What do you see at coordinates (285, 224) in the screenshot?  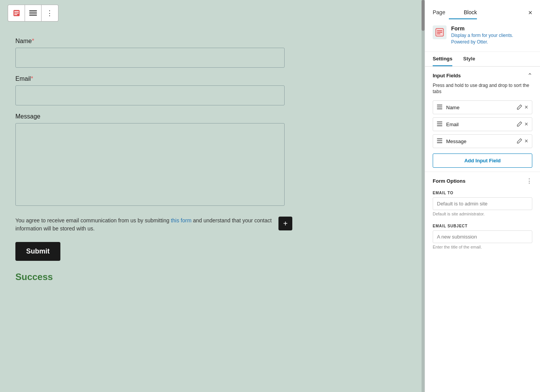 I see `add-block-button: +` at bounding box center [285, 224].